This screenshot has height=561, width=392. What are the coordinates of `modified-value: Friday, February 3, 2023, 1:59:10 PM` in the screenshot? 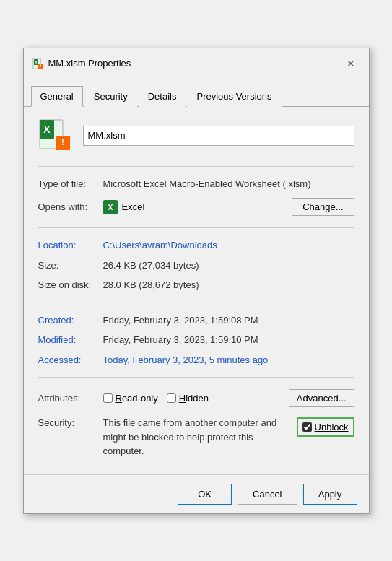 It's located at (229, 340).